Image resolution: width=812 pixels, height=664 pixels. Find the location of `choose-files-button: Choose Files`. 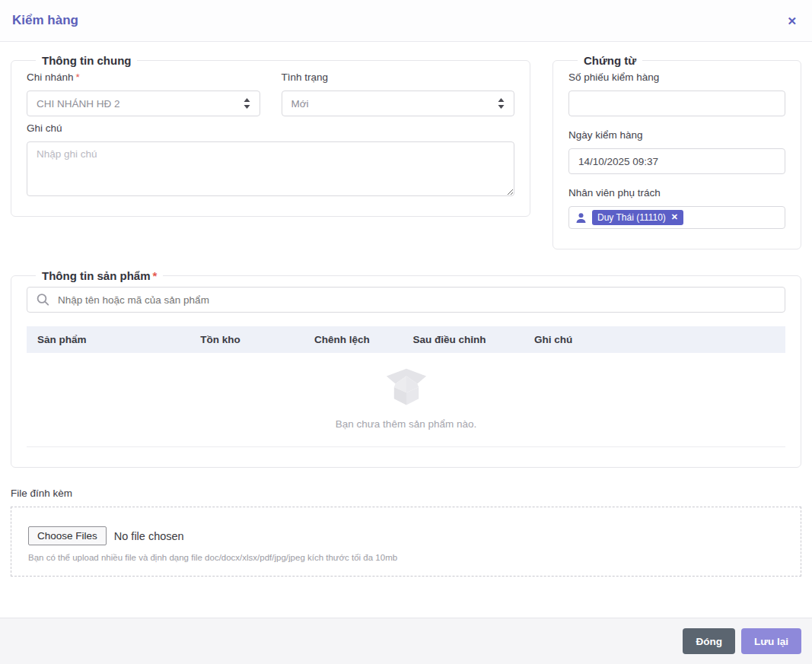

choose-files-button: Choose Files is located at coordinates (67, 535).